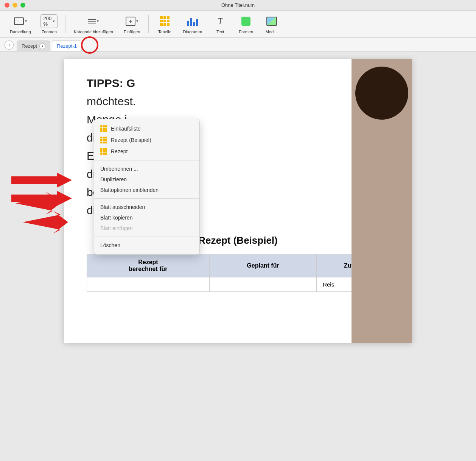  What do you see at coordinates (148, 266) in the screenshot?
I see `table-header-1: Rezeptberechnet für` at bounding box center [148, 266].